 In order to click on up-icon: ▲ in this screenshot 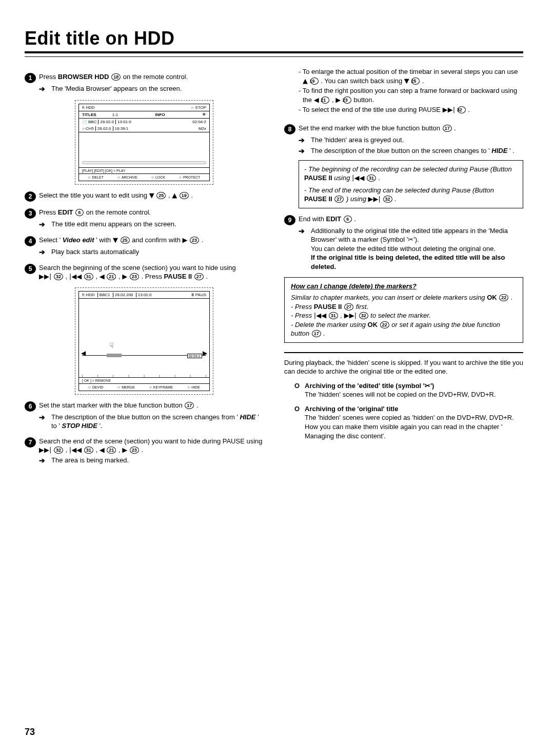, I will do `click(174, 195)`.